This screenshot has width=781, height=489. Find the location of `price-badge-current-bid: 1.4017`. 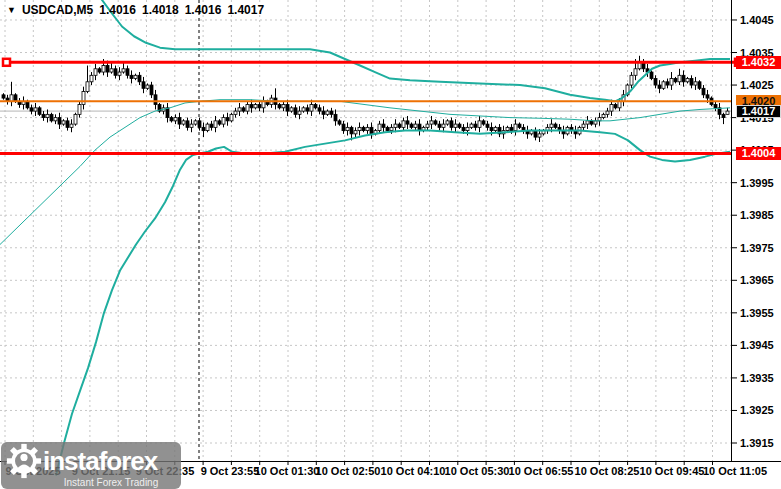

price-badge-current-bid: 1.4017 is located at coordinates (758, 112).